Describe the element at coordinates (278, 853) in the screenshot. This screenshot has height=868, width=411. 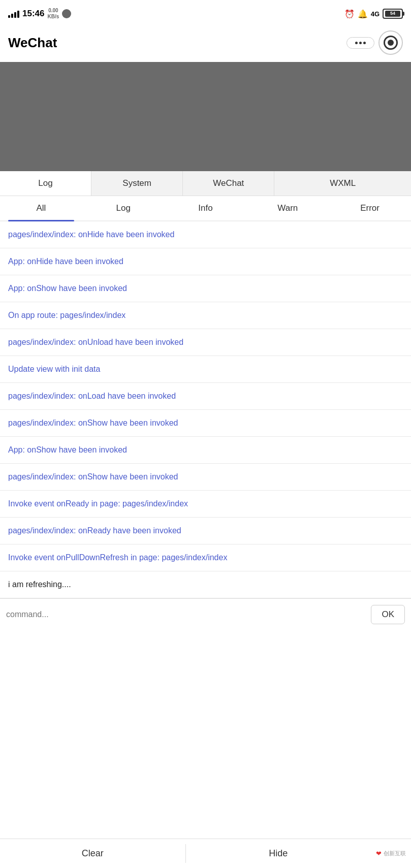
I see `hide-button: Hide` at that location.